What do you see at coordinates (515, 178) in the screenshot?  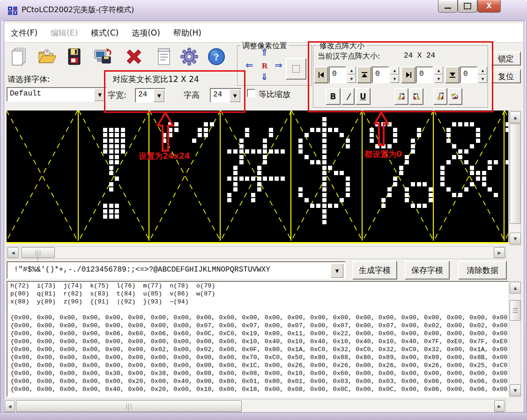 I see `preview-vscrollbar: ▲ ▼` at bounding box center [515, 178].